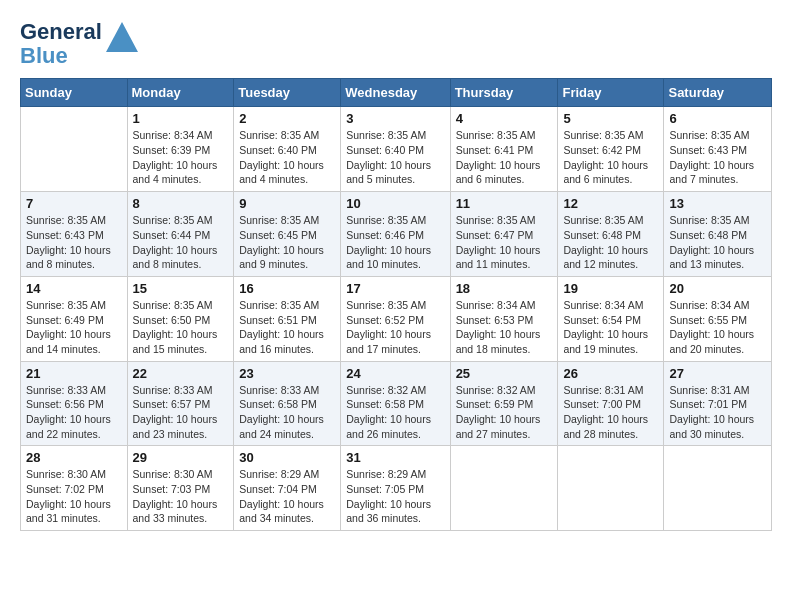  I want to click on calendar-cell: 12Sunrise: 8:35 AMSunset: 6:48 PMDayligh…, so click(611, 234).